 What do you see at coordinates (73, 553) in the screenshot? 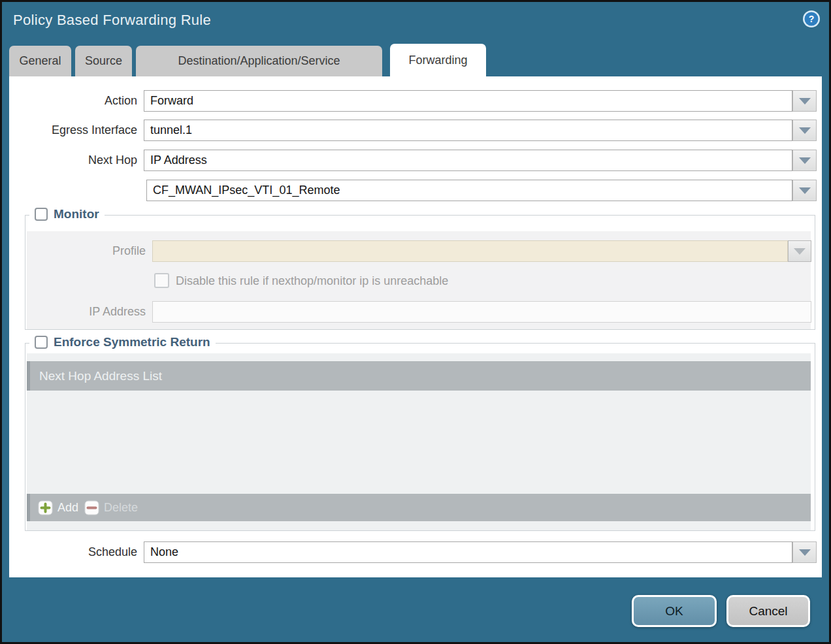
I see `schedule-label: Schedule` at bounding box center [73, 553].